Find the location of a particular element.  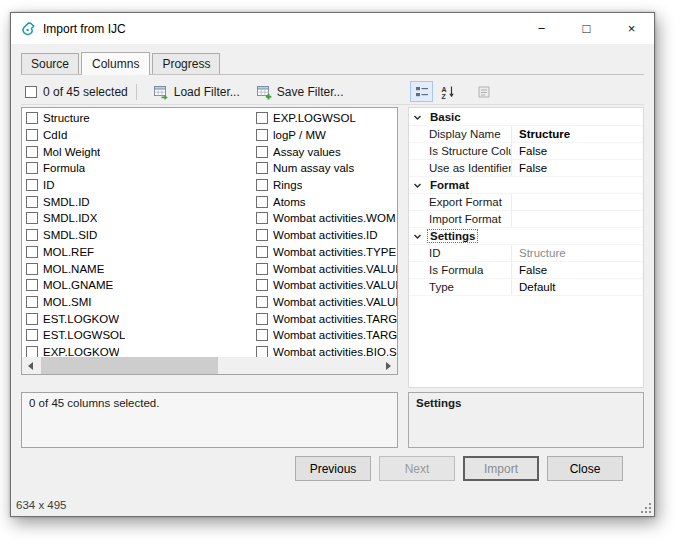

column-list-item: EST.LOGWSOL is located at coordinates (137, 336).